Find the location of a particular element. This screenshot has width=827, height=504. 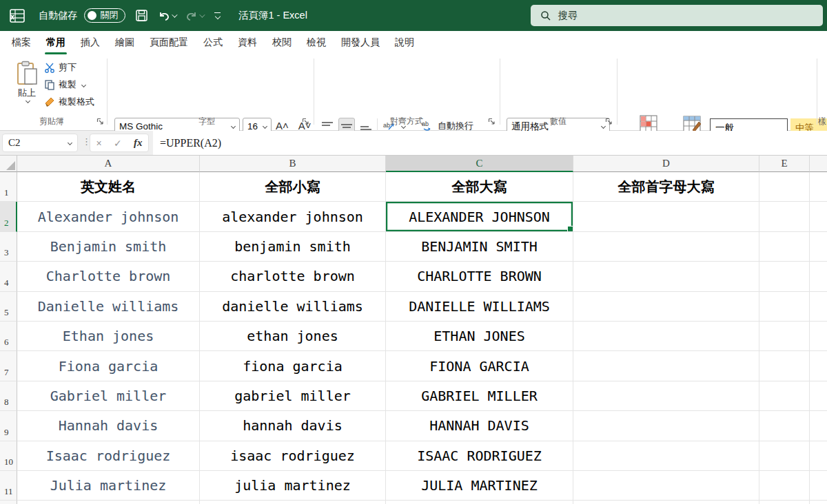

paste-dropdown-icon is located at coordinates (28, 101).